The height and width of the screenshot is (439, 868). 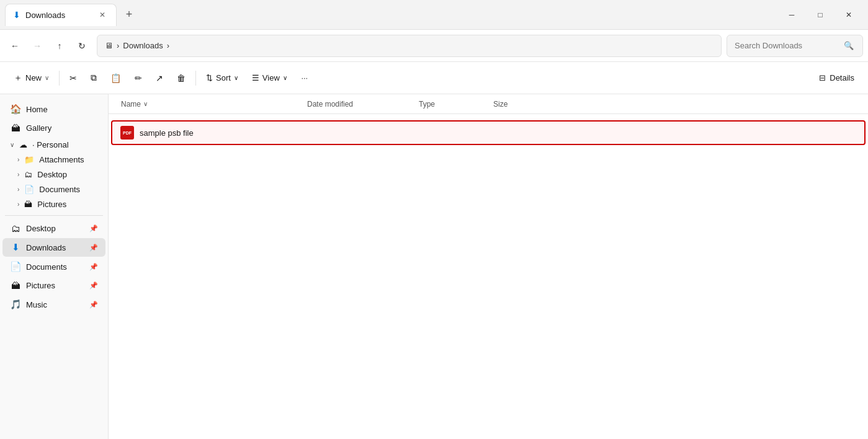 I want to click on minimize-button: ─, so click(x=792, y=15).